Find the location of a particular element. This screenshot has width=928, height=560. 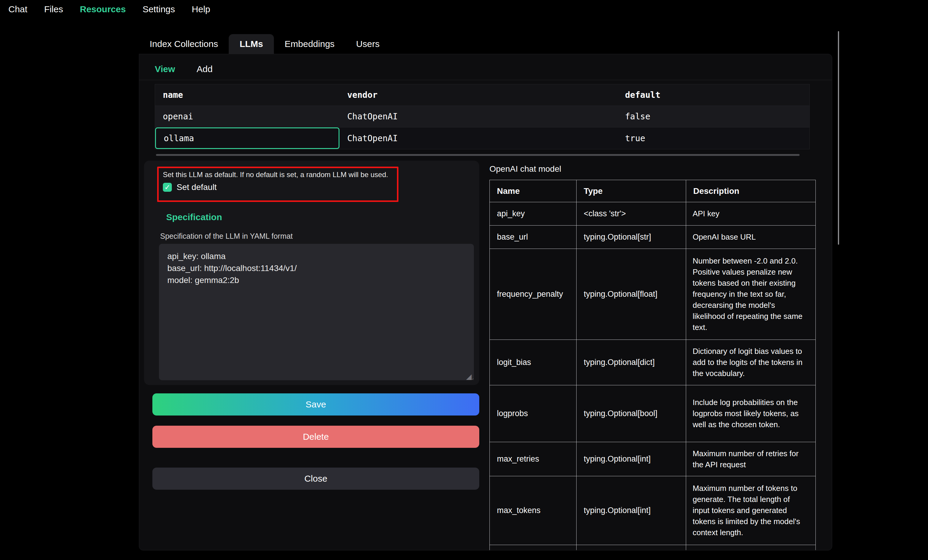

param-name: base_url is located at coordinates (533, 237).